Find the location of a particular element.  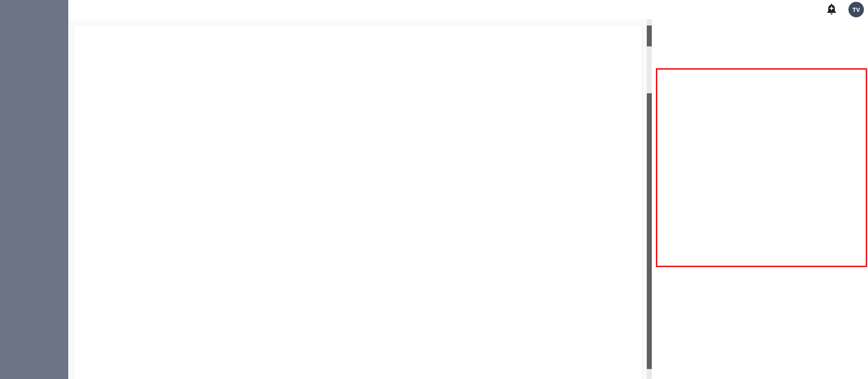

avatar-initials: TV is located at coordinates (857, 10).